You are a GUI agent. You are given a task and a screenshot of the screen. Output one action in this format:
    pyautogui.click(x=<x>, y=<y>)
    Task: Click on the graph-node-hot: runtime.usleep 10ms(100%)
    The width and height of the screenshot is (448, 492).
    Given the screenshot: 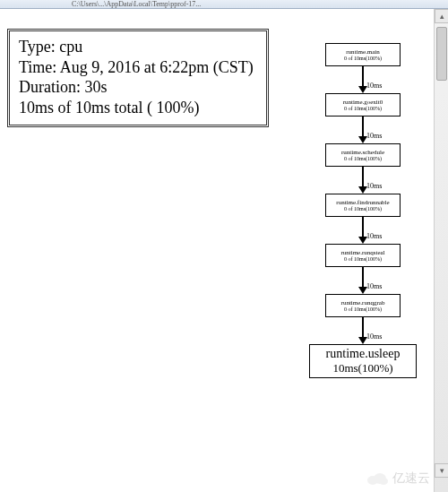 What is the action you would take?
    pyautogui.click(x=363, y=361)
    